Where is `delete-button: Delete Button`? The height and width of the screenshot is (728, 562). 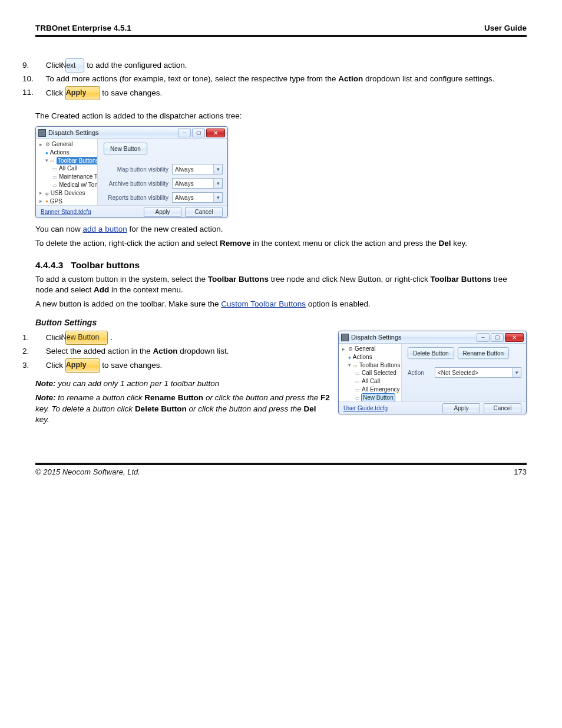 delete-button: Delete Button is located at coordinates (431, 353).